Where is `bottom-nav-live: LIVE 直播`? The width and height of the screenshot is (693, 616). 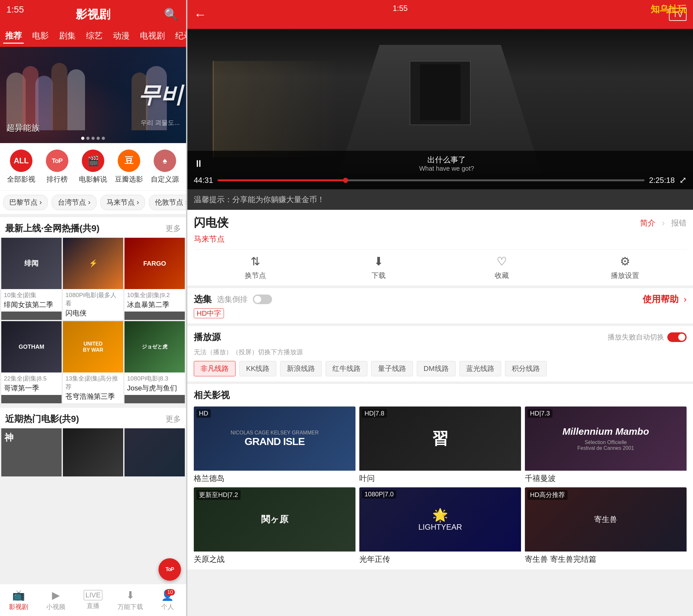 bottom-nav-live: LIVE 直播 is located at coordinates (93, 600).